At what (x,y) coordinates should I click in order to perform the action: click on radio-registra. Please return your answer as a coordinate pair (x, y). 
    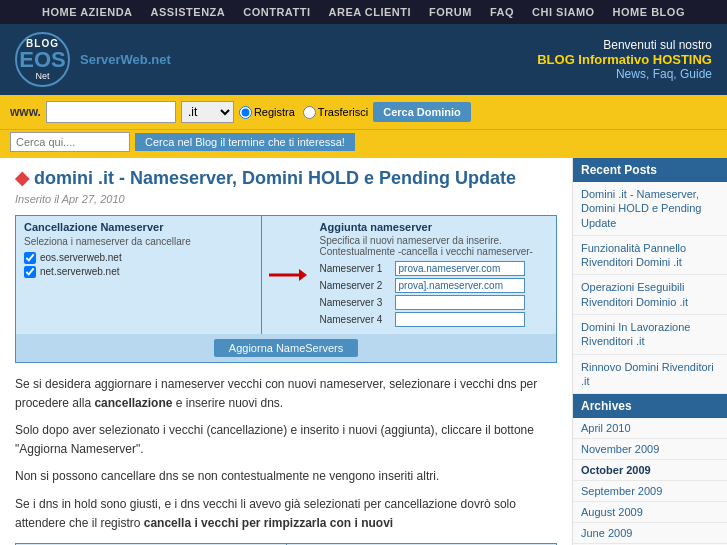
    Looking at the image, I should click on (246, 112).